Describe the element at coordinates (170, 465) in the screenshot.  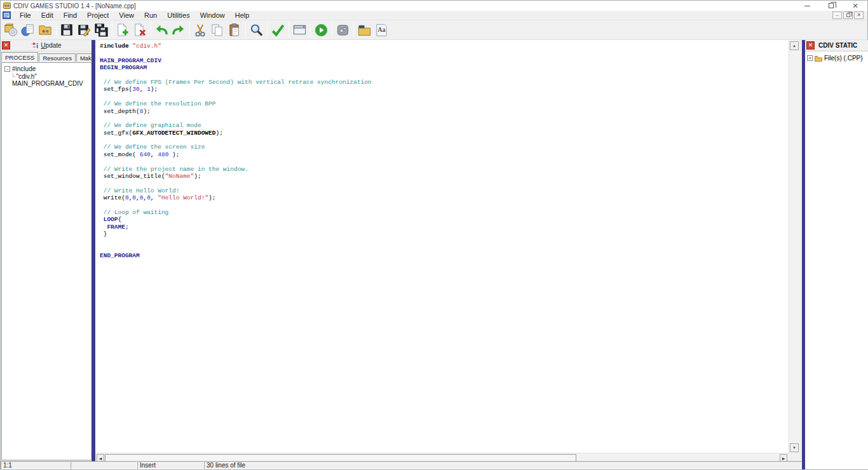
I see `insert-mode: Insert` at that location.